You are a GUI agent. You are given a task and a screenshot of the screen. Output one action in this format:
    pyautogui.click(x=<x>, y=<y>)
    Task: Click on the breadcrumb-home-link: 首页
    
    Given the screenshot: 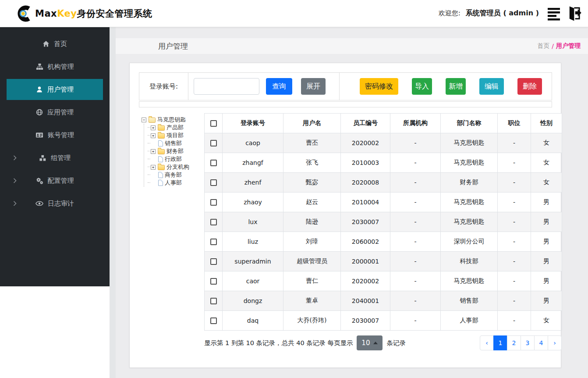 What is the action you would take?
    pyautogui.click(x=543, y=46)
    